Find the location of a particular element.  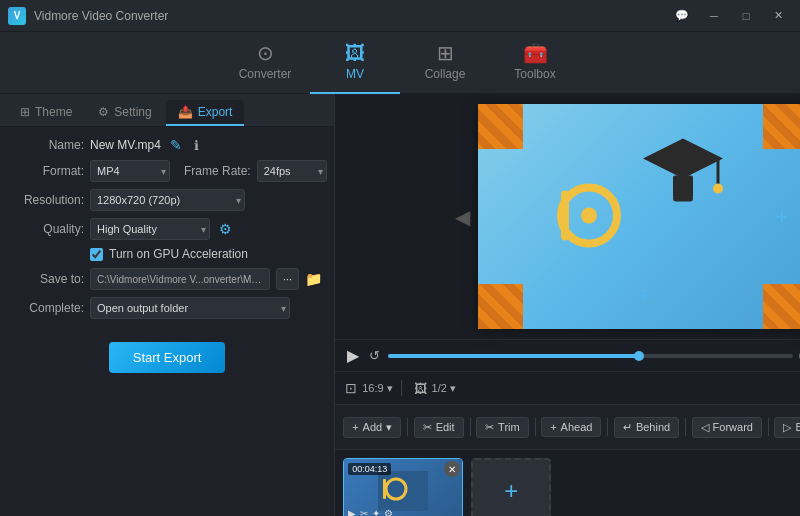

nav-mv: 🖼 MV is located at coordinates (355, 63).